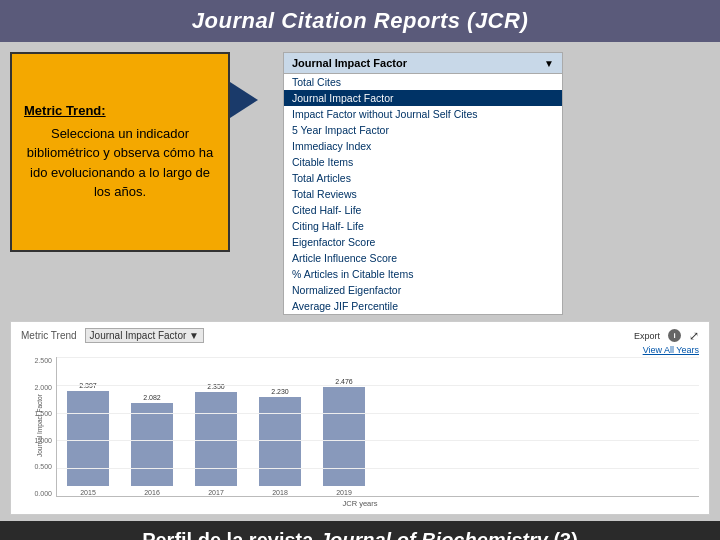 This screenshot has width=720, height=540. Describe the element at coordinates (344, 437) in the screenshot. I see `bar-group-2019: 2.476 2019` at that location.